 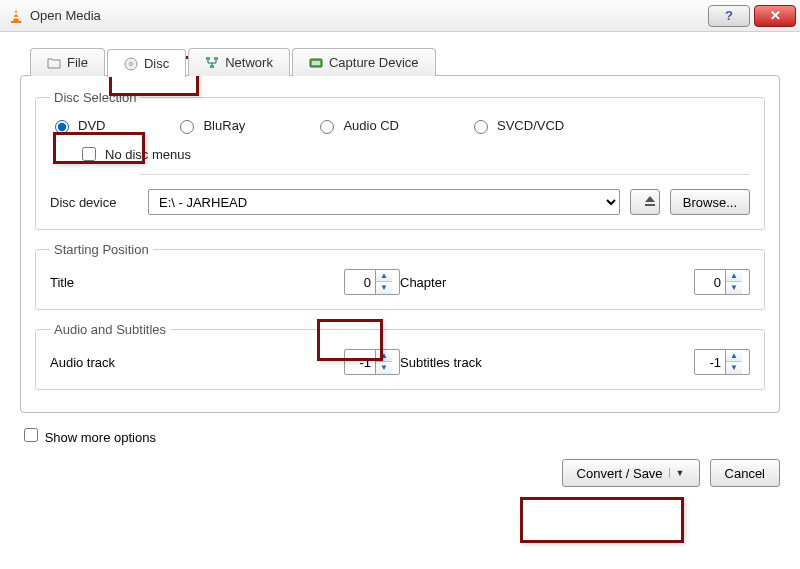 I want to click on subtitles-track-input, so click(x=710, y=362).